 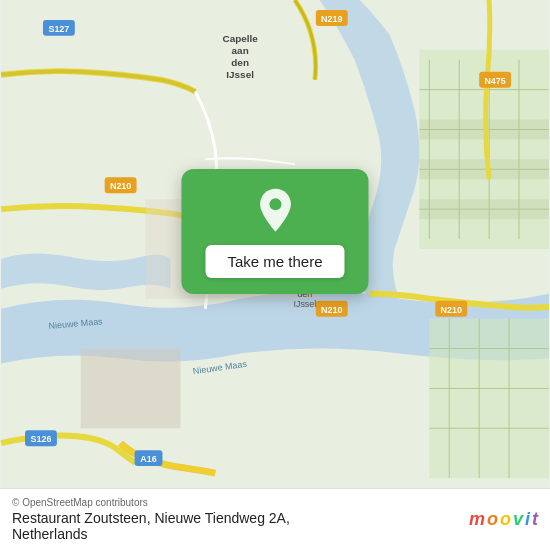 I want to click on svg-text: A16, so click(x=148, y=459).